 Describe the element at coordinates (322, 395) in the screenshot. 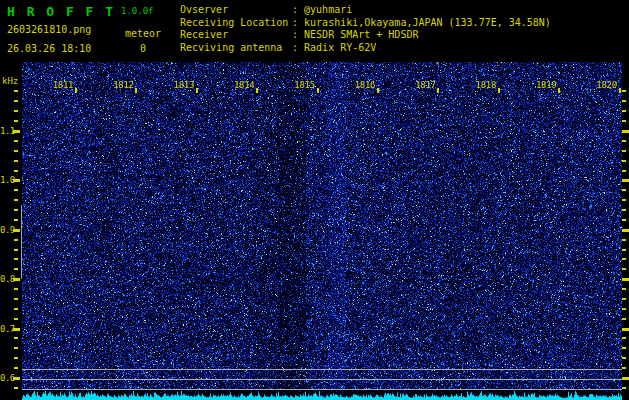

I see `signal-level-meter` at that location.